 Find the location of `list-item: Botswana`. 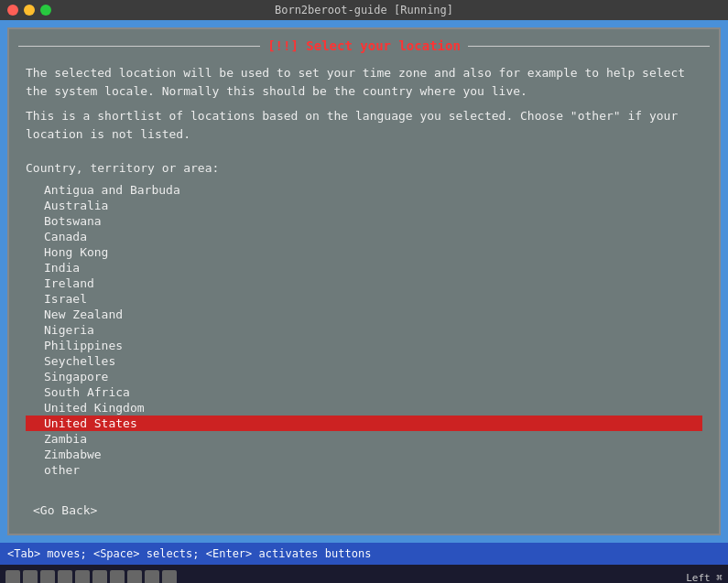

list-item: Botswana is located at coordinates (364, 221).